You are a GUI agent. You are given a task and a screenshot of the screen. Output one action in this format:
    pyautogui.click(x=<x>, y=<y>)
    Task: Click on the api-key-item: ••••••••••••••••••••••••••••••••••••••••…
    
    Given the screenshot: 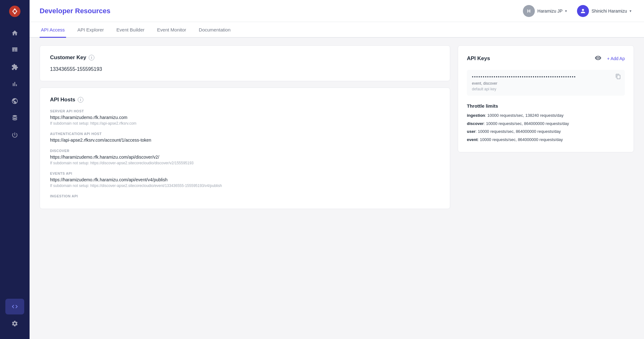 What is the action you would take?
    pyautogui.click(x=546, y=83)
    